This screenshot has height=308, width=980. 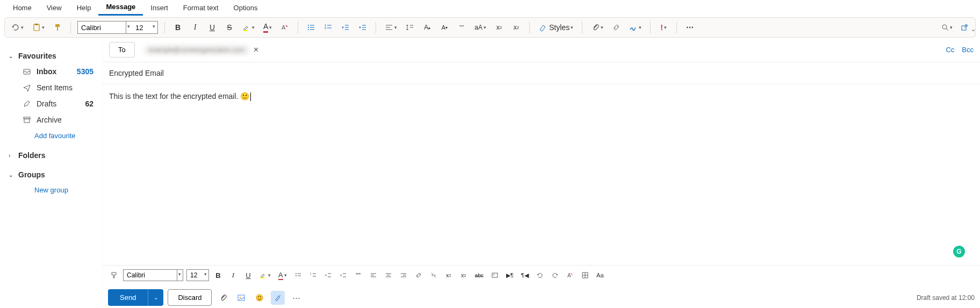 What do you see at coordinates (198, 275) in the screenshot?
I see `lower-font-size-selector: ▾` at bounding box center [198, 275].